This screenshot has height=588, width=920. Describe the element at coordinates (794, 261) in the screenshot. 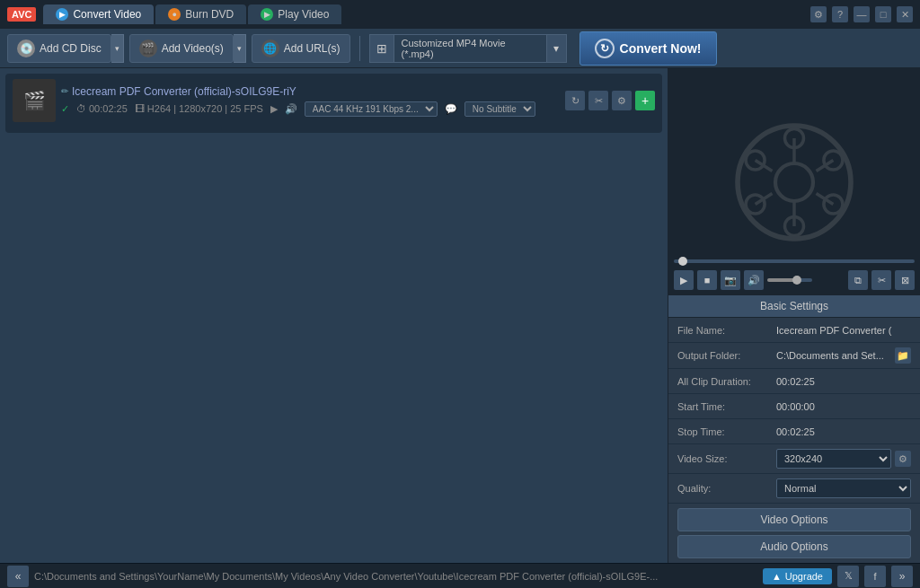

I see `seek-bar` at that location.